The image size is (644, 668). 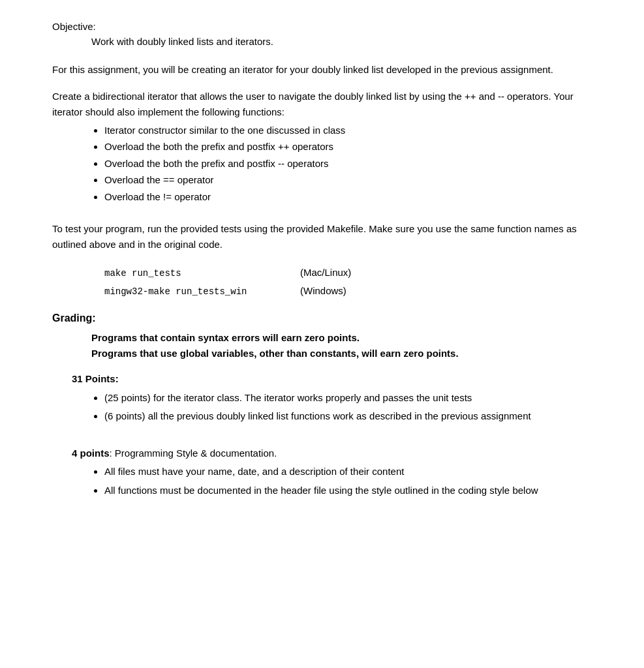 What do you see at coordinates (202, 292) in the screenshot?
I see `code-cmd-2: mingw32-make run_tests_win` at bounding box center [202, 292].